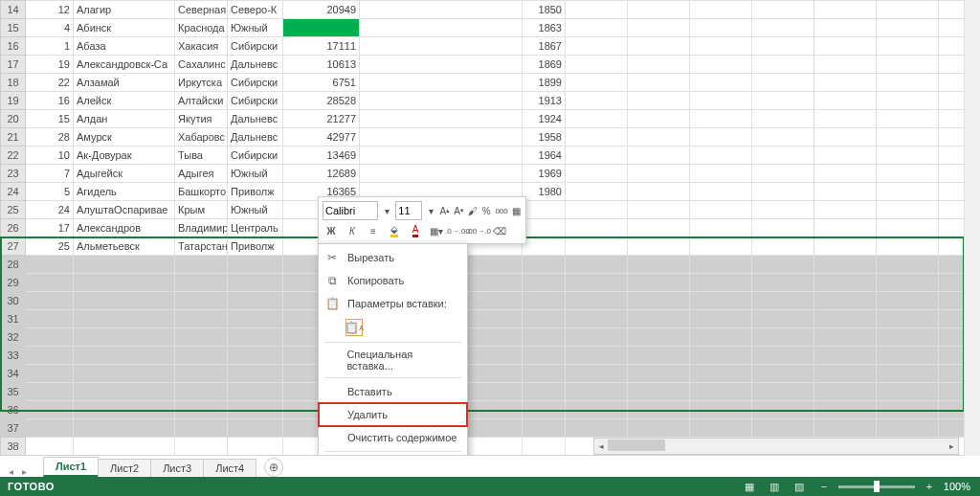  Describe the element at coordinates (951, 446) in the screenshot. I see `scroll-right-icon: ▸` at that location.